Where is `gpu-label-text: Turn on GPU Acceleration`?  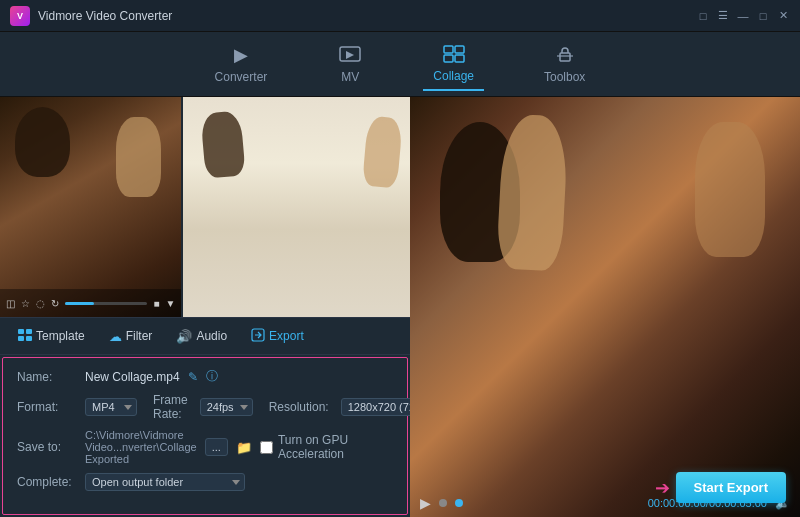 gpu-label-text: Turn on GPU Acceleration is located at coordinates (336, 447).